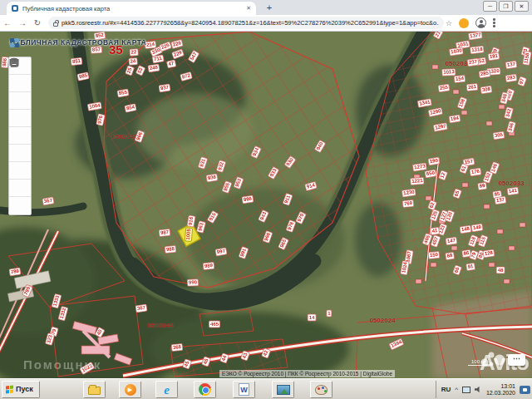  Describe the element at coordinates (283, 389) in the screenshot. I see `pictures-icon` at that location.